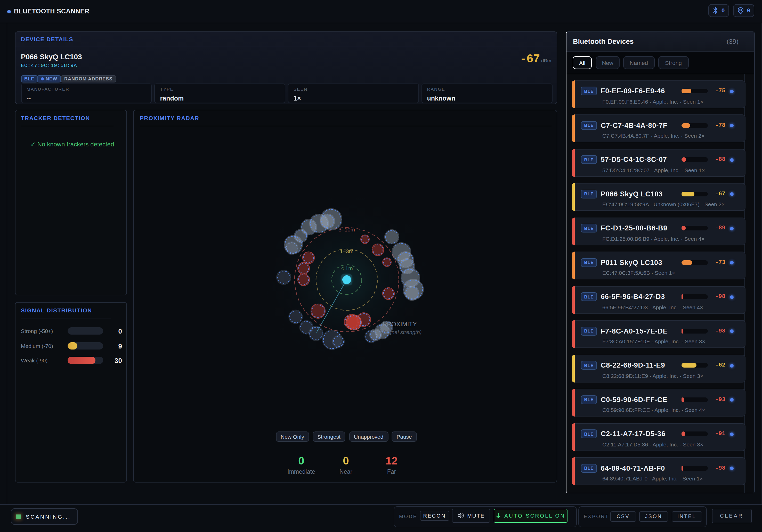 This screenshot has width=762, height=532. I want to click on svg-text: < 1m, so click(346, 268).